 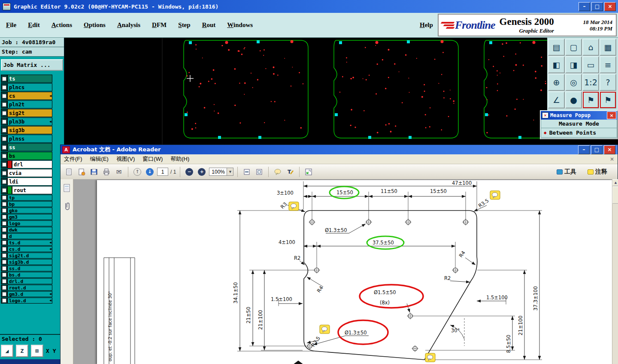 I want to click on highlight-text-button: T, so click(x=290, y=172).